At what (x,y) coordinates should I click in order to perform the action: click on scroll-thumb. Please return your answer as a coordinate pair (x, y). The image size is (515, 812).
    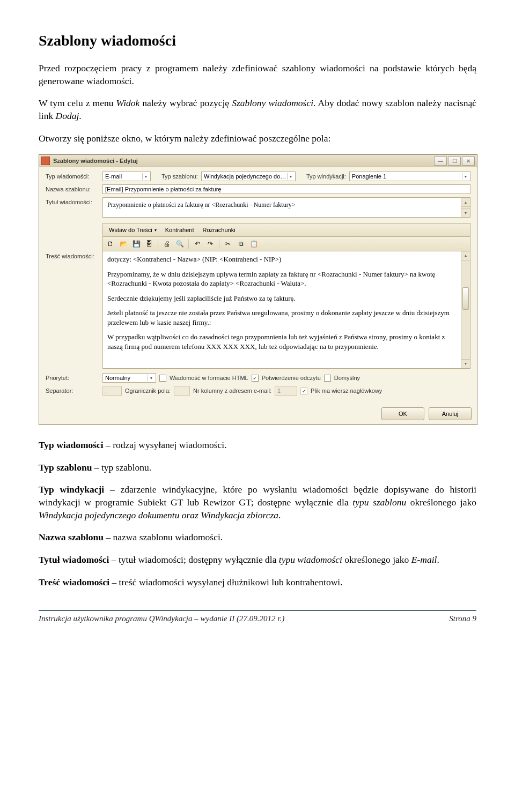
    Looking at the image, I should click on (466, 299).